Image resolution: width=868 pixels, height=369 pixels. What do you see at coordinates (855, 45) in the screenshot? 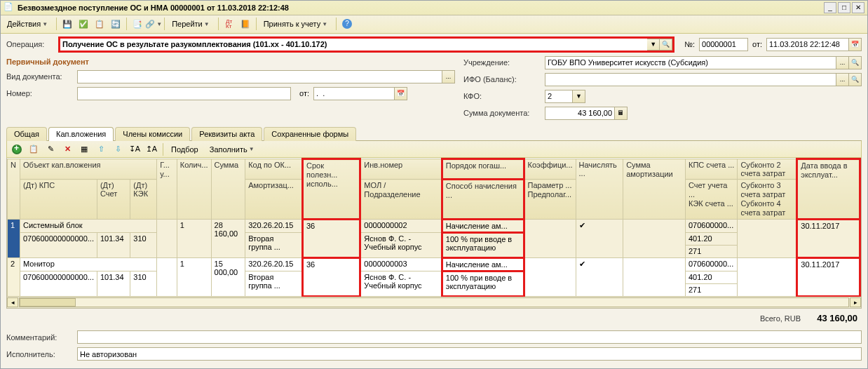
I see `calendar-button: 📅` at bounding box center [855, 45].